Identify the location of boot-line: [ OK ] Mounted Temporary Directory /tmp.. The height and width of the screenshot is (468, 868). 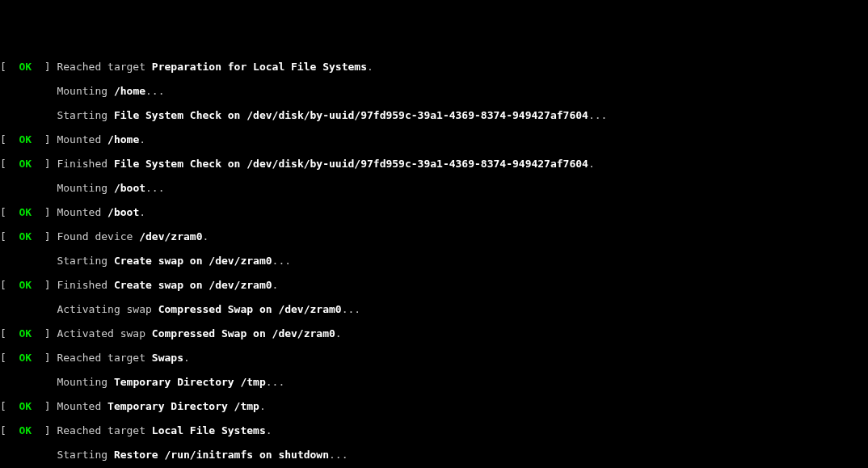
(434, 406).